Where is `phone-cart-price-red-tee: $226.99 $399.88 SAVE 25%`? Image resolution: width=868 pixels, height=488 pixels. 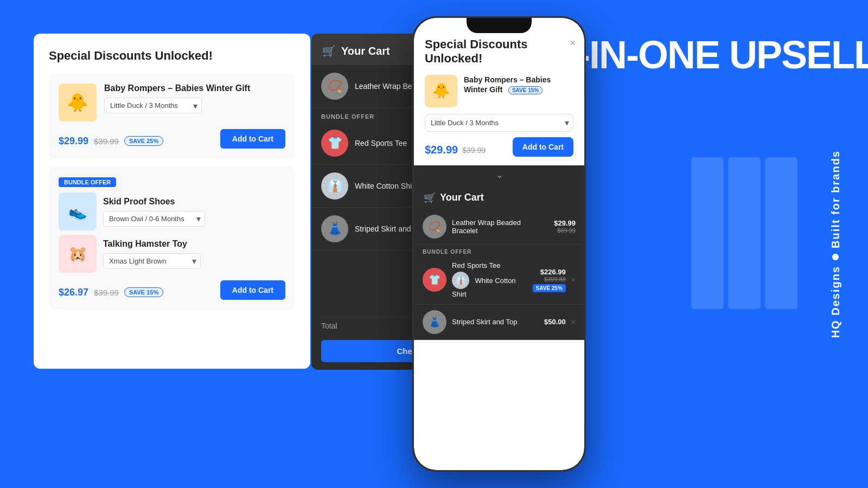 phone-cart-price-red-tee: $226.99 $399.88 SAVE 25% is located at coordinates (548, 280).